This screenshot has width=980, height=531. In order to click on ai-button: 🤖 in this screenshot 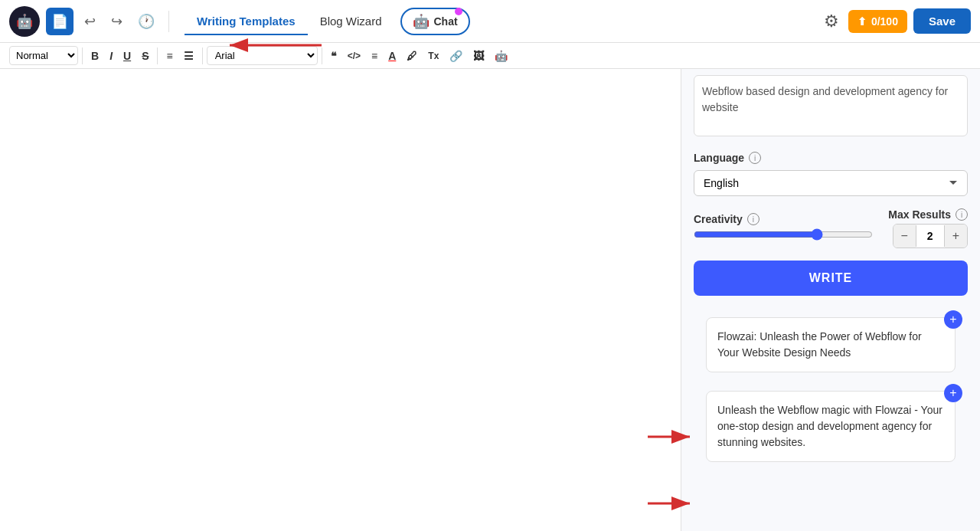, I will do `click(501, 56)`.